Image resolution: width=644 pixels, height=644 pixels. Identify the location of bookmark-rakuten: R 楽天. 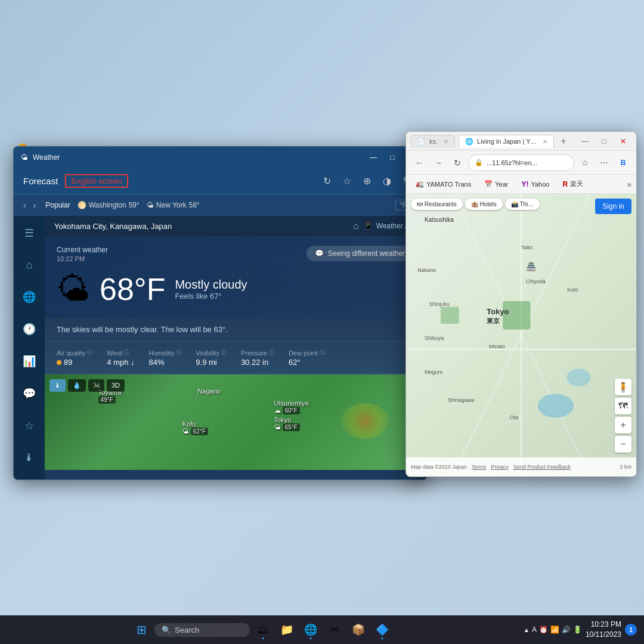
(572, 184).